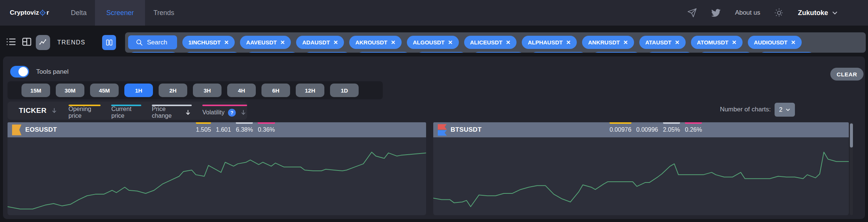 This screenshot has width=868, height=222. What do you see at coordinates (54, 111) in the screenshot?
I see `ticker-sort-icon` at bounding box center [54, 111].